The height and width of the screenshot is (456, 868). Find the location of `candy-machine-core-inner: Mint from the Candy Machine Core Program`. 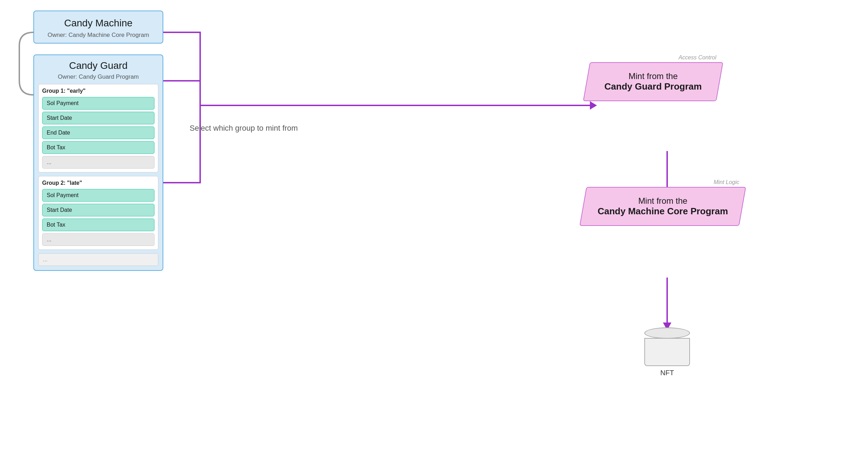

candy-machine-core-inner: Mint from the Candy Machine Core Program is located at coordinates (663, 207).